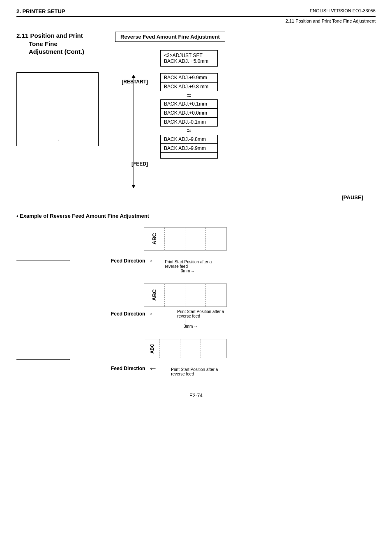 This screenshot has width=392, height=555. What do you see at coordinates (169, 250) in the screenshot?
I see `feed-example-1: ABC Feed Direction ← Print Start Positio…` at bounding box center [169, 250].